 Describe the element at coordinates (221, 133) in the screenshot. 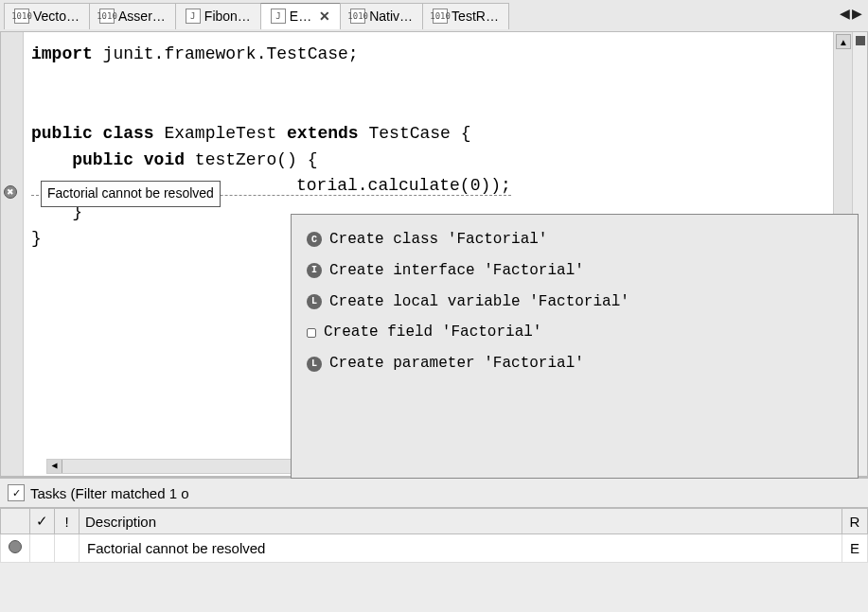

I see `code-text: ExampleTest` at that location.